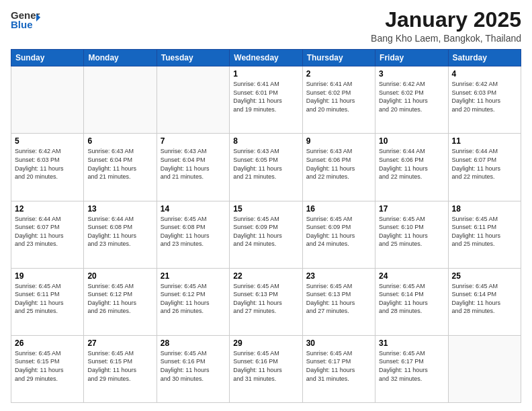  What do you see at coordinates (484, 58) in the screenshot?
I see `weekday-header: Saturday` at bounding box center [484, 58].